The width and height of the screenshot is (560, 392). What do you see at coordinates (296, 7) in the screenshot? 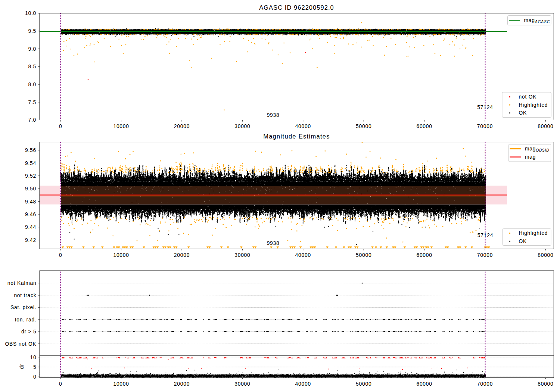
I see `svg-text: AGASC ID 962200592.0` at bounding box center [296, 7].